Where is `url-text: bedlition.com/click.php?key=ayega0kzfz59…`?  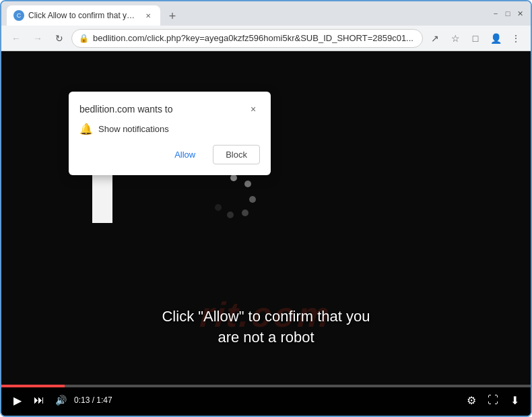 url-text: bedlition.com/click.php?key=ayega0kzfz59… is located at coordinates (255, 38).